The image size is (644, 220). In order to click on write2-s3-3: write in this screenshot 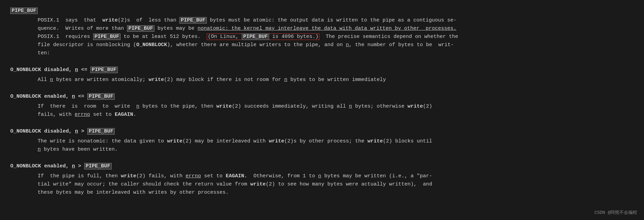, I will do `click(375, 141)`.